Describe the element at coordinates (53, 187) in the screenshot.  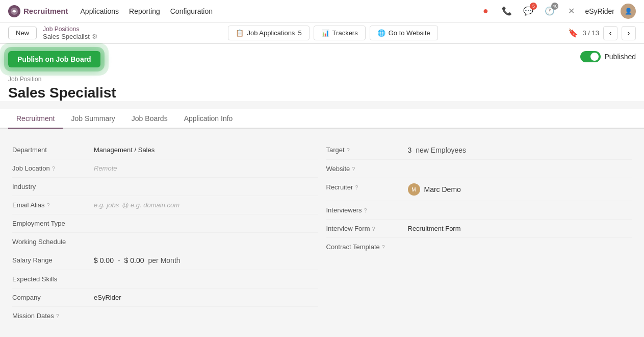
I see `industry-label: Industry` at that location.